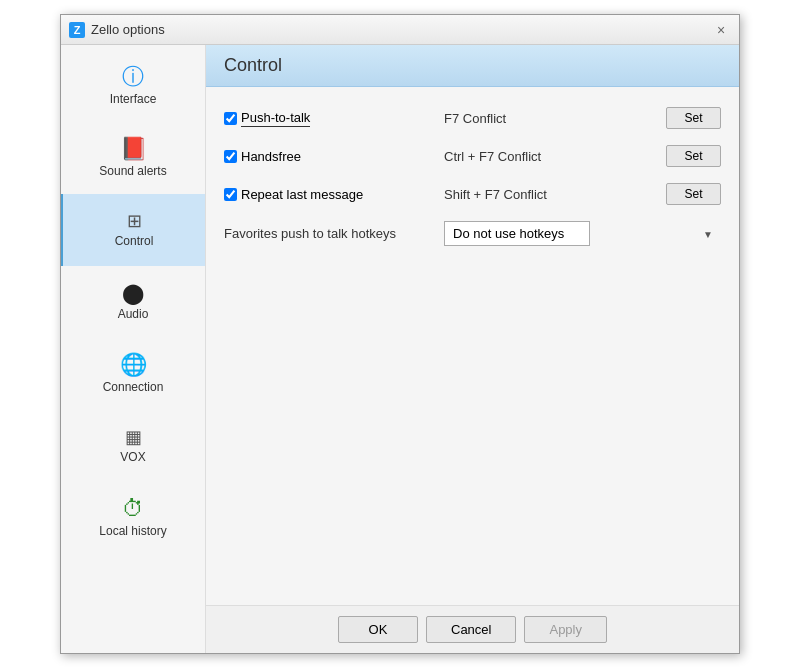 The image size is (800, 668). I want to click on push-to-talk-checkbox-label: Push-to-talk, so click(267, 118).